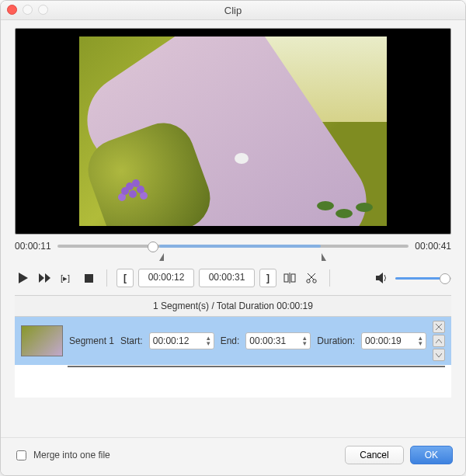  What do you see at coordinates (423, 278) in the screenshot?
I see `volume-slider` at bounding box center [423, 278].